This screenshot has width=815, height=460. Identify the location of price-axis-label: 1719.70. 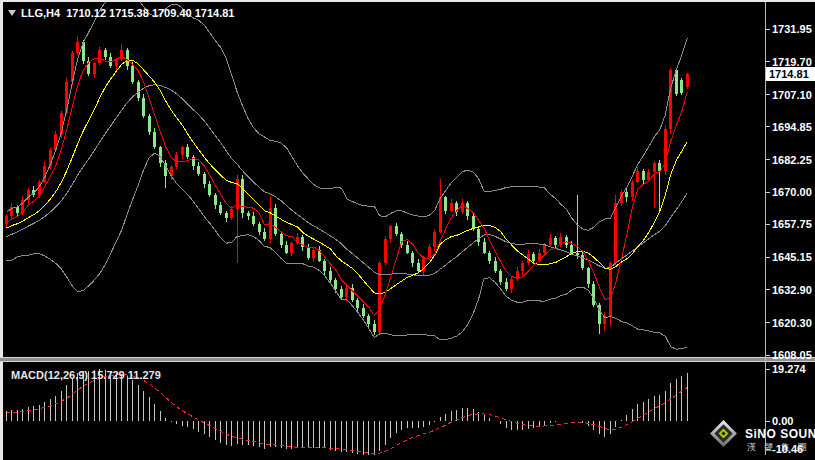
(792, 62).